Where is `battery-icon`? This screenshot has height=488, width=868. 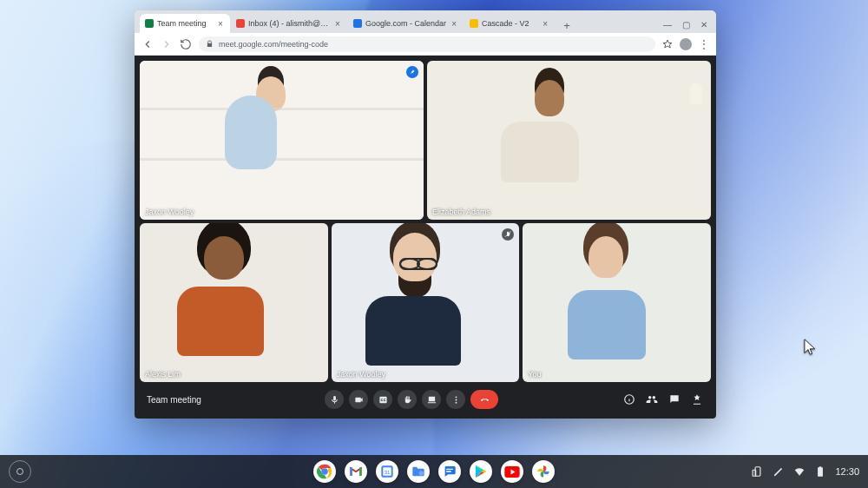 battery-icon is located at coordinates (820, 472).